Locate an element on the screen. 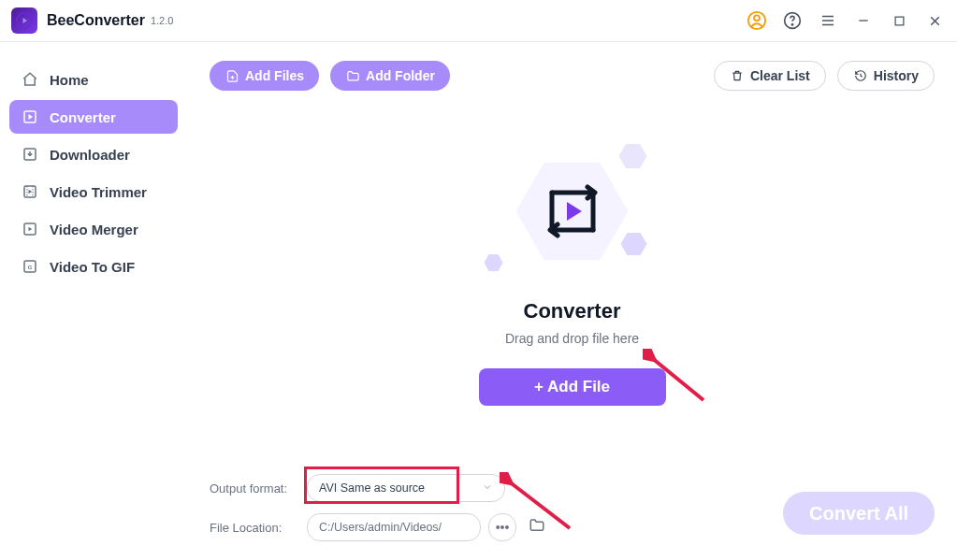  ellipsis-icon: ••• is located at coordinates (503, 527).